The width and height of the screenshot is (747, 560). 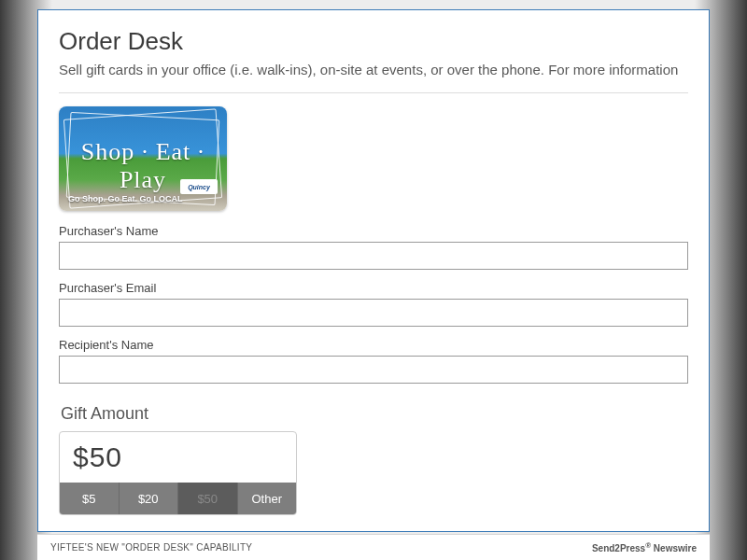 I want to click on purchaser-name-input, so click(x=374, y=256).